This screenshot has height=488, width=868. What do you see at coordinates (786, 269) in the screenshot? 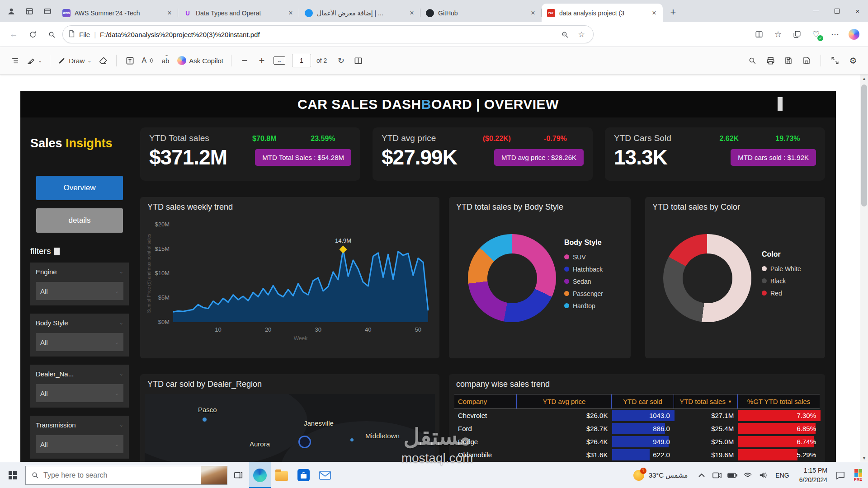
I see `legend-label: Pale White` at bounding box center [786, 269].